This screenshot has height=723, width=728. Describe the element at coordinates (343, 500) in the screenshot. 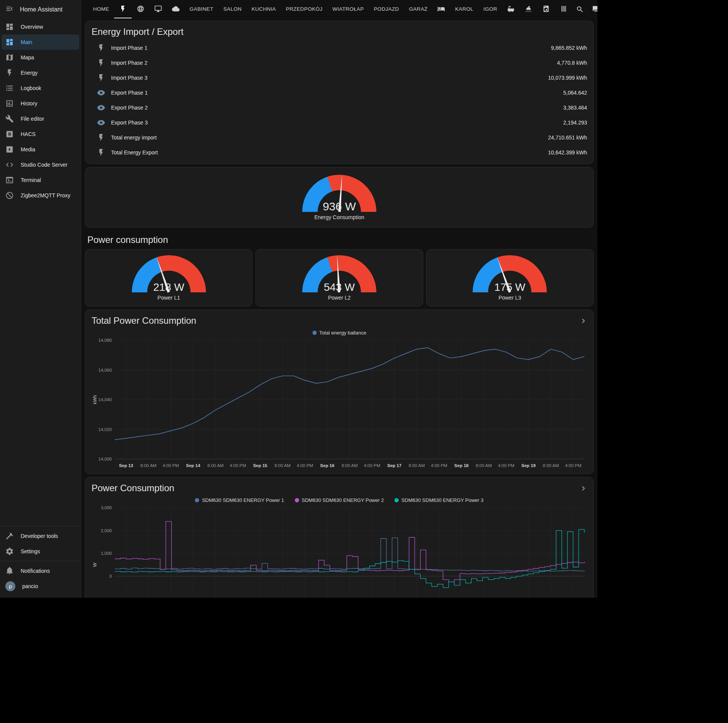

I see `legend-label: SDM630 SDM630 ENERGY Power 2` at that location.